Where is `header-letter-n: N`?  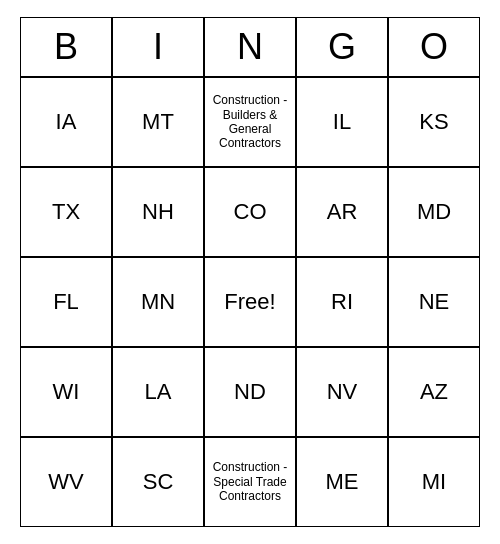 header-letter-n: N is located at coordinates (250, 47).